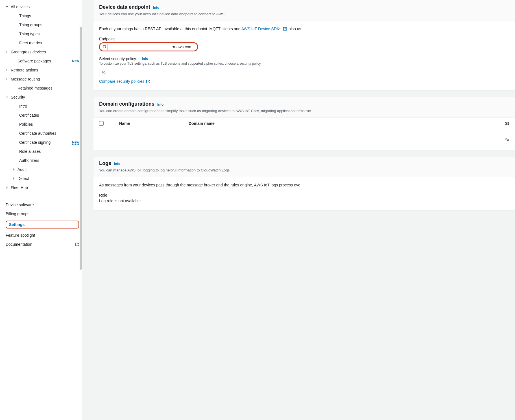  Describe the element at coordinates (304, 39) in the screenshot. I see `endpoint-label: Endpoint` at that location.